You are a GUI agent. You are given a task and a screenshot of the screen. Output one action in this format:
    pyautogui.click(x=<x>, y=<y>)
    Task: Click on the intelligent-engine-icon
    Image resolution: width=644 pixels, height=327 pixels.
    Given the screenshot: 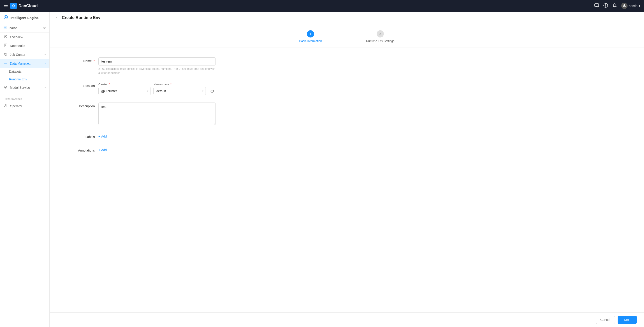 What is the action you would take?
    pyautogui.click(x=6, y=18)
    